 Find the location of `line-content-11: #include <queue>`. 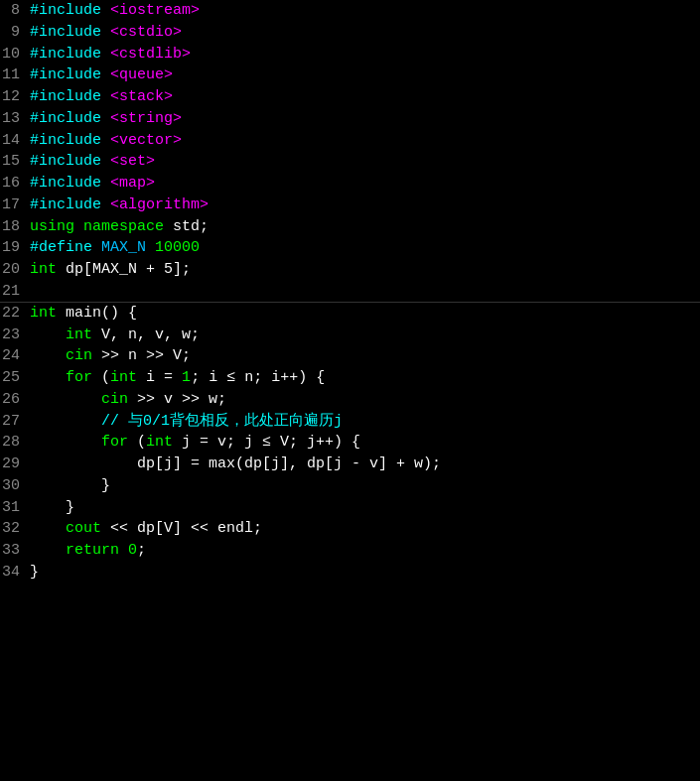

line-content-11: #include <queue> is located at coordinates (365, 75).